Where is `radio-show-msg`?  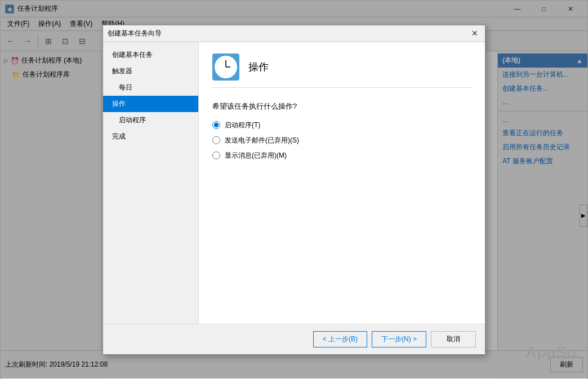
radio-show-msg is located at coordinates (216, 155).